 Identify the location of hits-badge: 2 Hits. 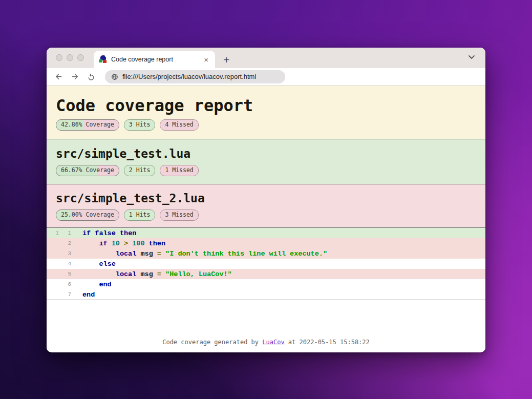
(140, 171).